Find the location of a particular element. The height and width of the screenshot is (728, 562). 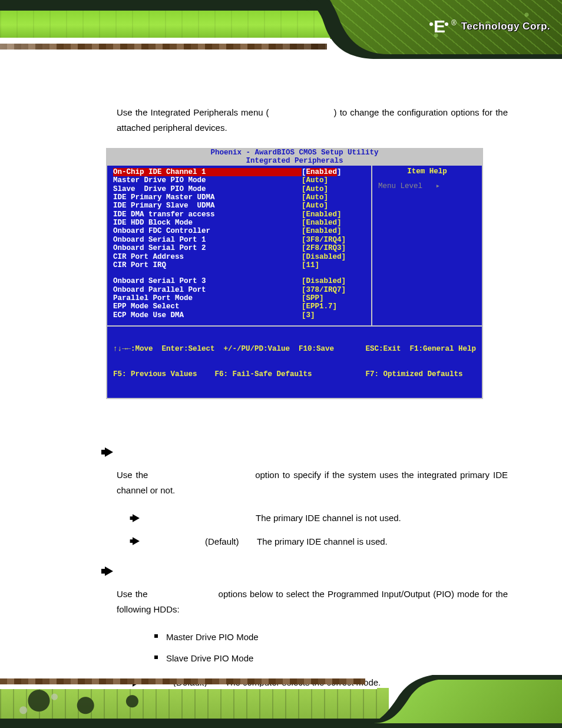

header-divider is located at coordinates (165, 39).